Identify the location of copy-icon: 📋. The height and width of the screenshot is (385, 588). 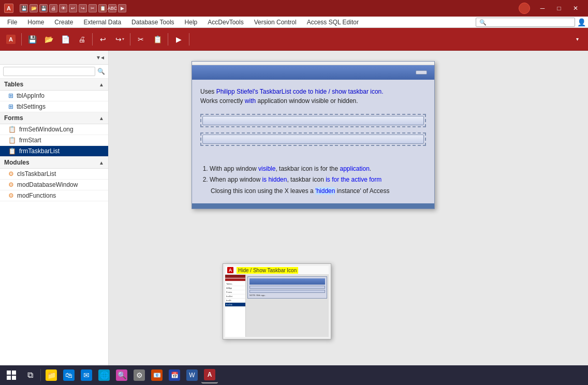
(102, 8).